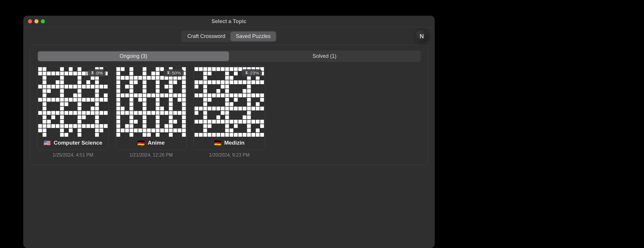 This screenshot has width=644, height=248. Describe the element at coordinates (174, 73) in the screenshot. I see `progress-badge: 50%` at that location.